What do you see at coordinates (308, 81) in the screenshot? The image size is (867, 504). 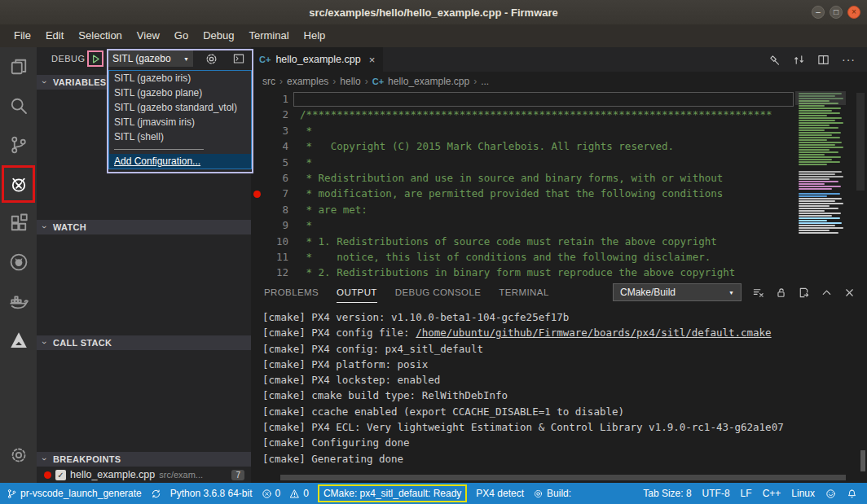 I see `breadcrumb-item: examples` at bounding box center [308, 81].